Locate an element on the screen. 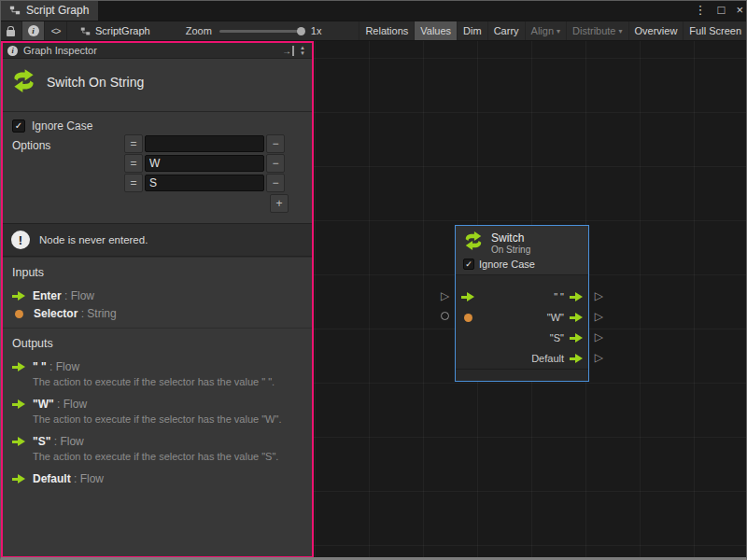 This screenshot has width=747, height=560. external-input-value-port is located at coordinates (444, 315).